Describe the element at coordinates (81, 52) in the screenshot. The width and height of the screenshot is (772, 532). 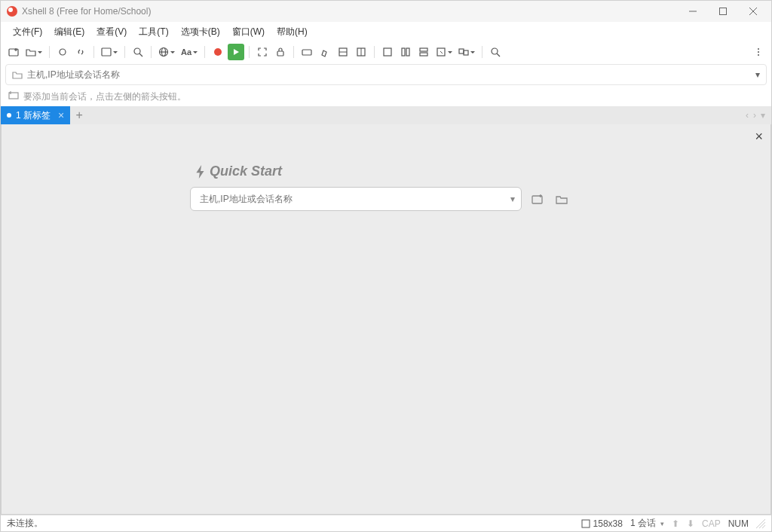
I see `link-button` at that location.